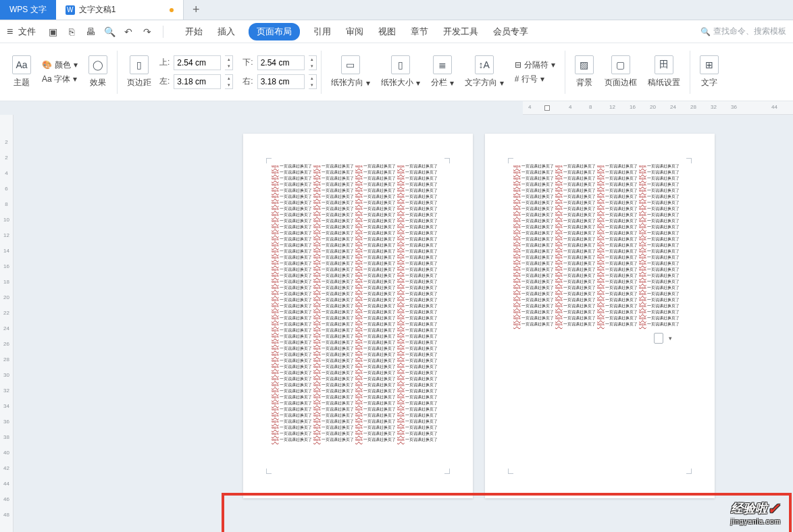 The width and height of the screenshot is (793, 532). I want to click on unsaved-dot-icon, so click(172, 10).